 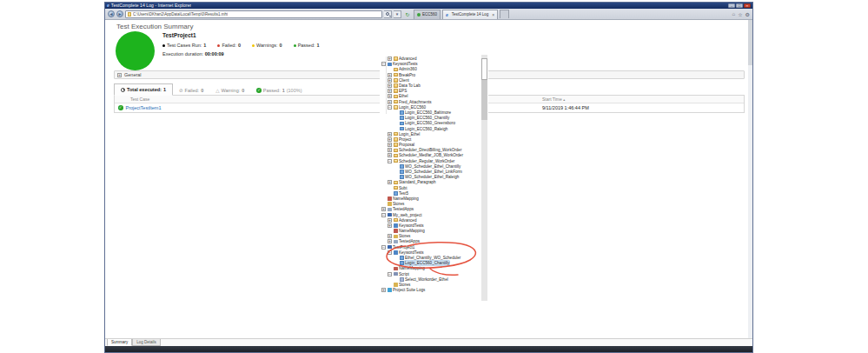 What do you see at coordinates (427, 113) in the screenshot?
I see `tree-item-label: Login_ECC560_Baltimore` at bounding box center [427, 113].